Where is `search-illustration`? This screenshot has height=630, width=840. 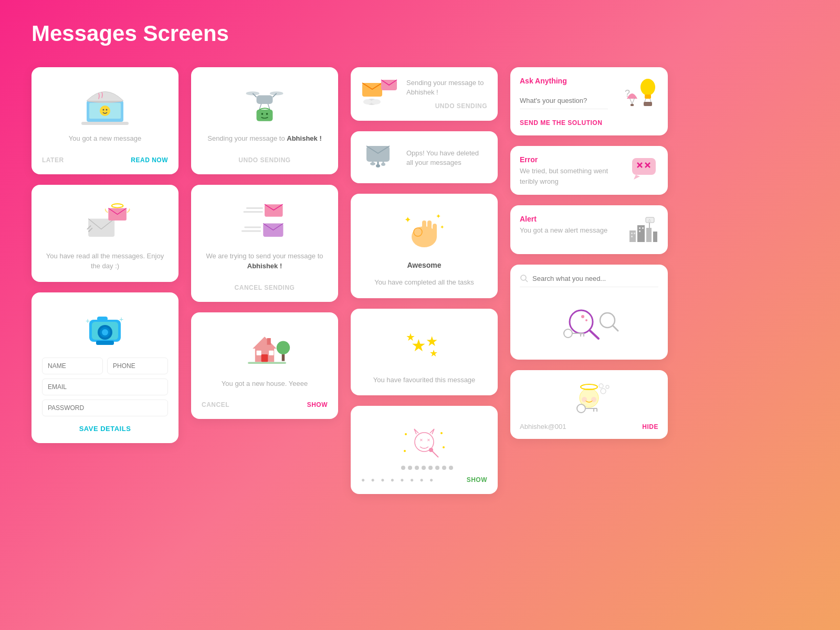
search-illustration is located at coordinates (589, 323).